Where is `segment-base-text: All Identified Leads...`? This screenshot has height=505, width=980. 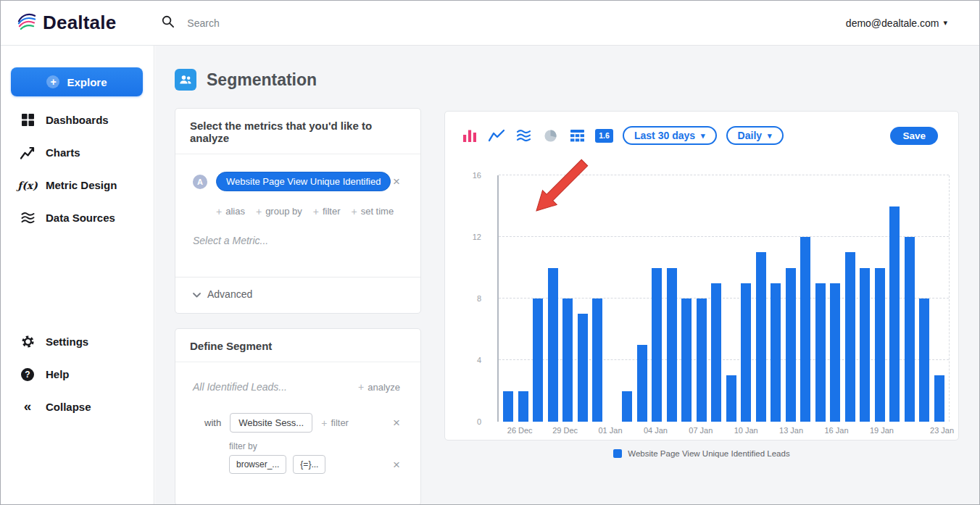 segment-base-text: All Identified Leads... is located at coordinates (240, 387).